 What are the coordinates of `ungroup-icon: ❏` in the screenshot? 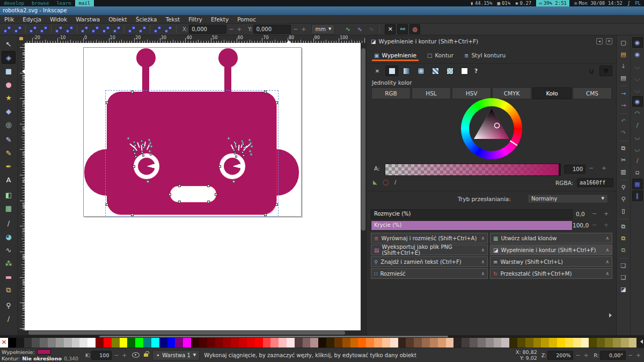 It's located at (624, 277).